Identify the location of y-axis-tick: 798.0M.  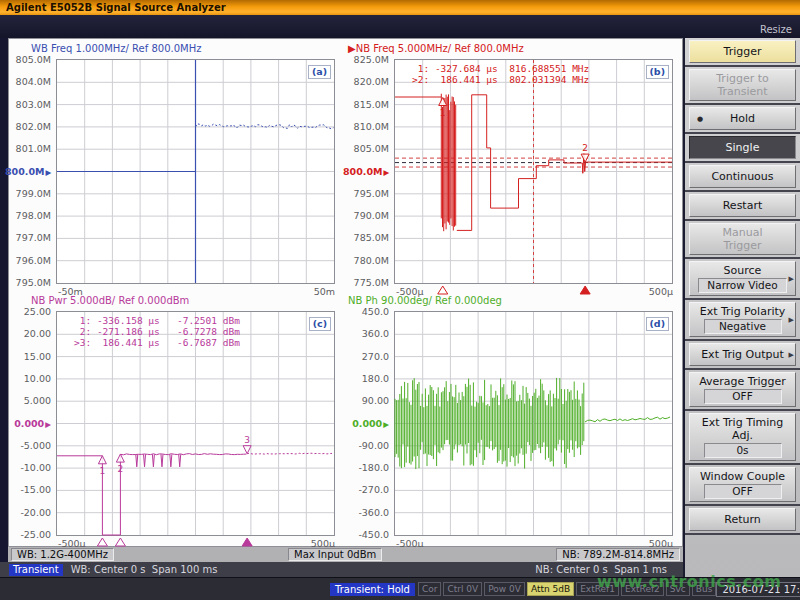
(28, 216).